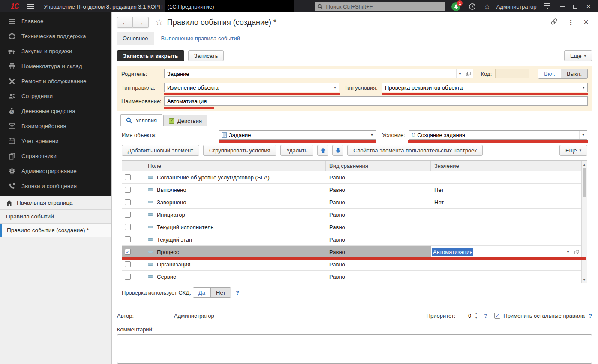 This screenshot has height=364, width=598. What do you see at coordinates (56, 126) in the screenshot?
I see `sidebar-item: Взаимодействия` at bounding box center [56, 126].